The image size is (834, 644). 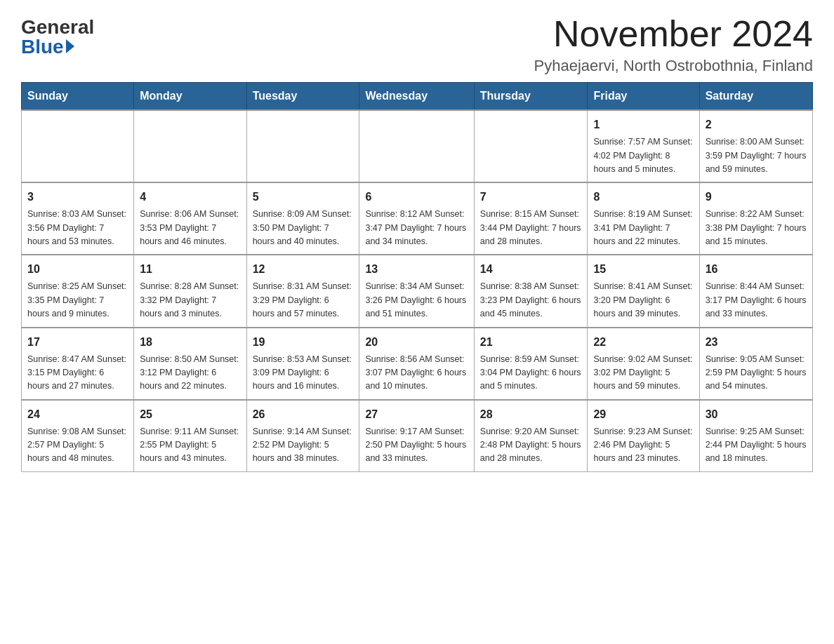 I want to click on calendar-cell: 15Sunrise: 8:41 AM Sunset: 3:20 PM Dayli…, so click(x=643, y=290).